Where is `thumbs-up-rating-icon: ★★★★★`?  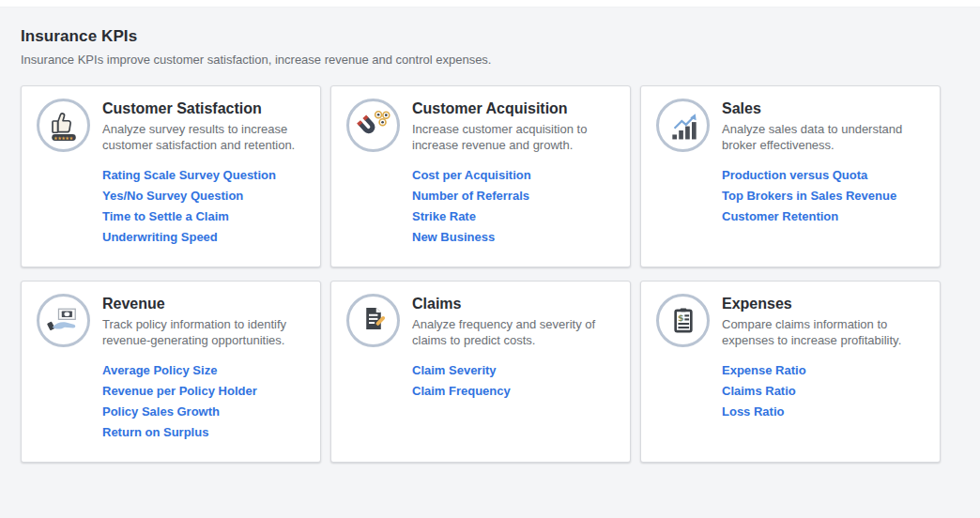
thumbs-up-rating-icon: ★★★★★ is located at coordinates (64, 126).